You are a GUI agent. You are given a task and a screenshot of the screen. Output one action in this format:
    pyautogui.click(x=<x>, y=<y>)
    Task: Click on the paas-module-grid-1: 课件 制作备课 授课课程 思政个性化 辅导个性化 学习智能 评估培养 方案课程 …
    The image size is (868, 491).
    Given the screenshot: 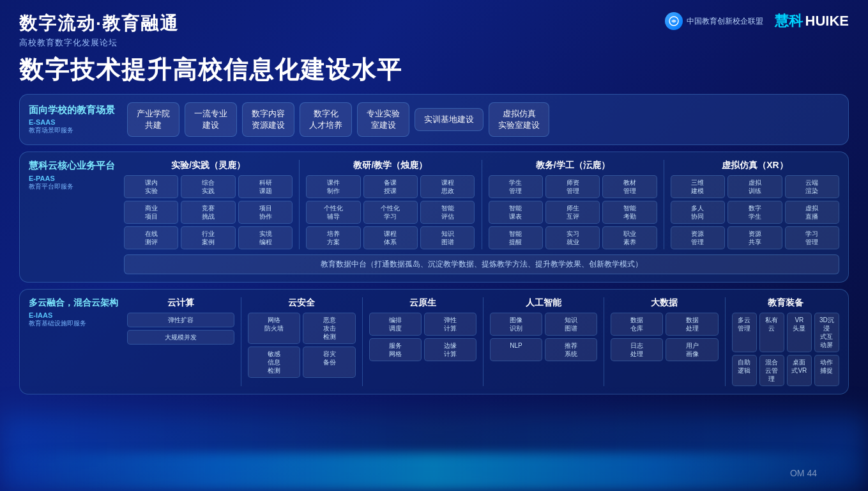 What is the action you would take?
    pyautogui.click(x=390, y=212)
    